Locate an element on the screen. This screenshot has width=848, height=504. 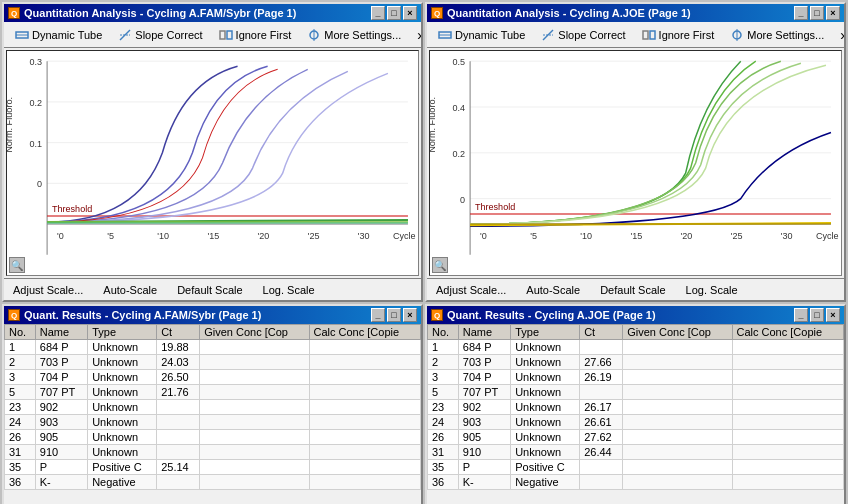
slope-correct-label-fam: Slope Correct is located at coordinates (168, 35).